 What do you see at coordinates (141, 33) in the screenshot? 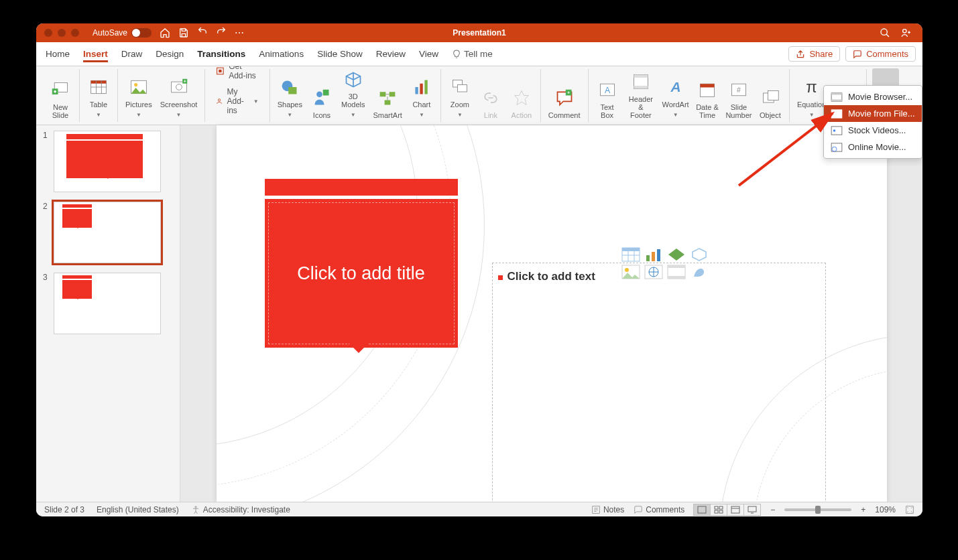
I see `autosave-toggle` at bounding box center [141, 33].